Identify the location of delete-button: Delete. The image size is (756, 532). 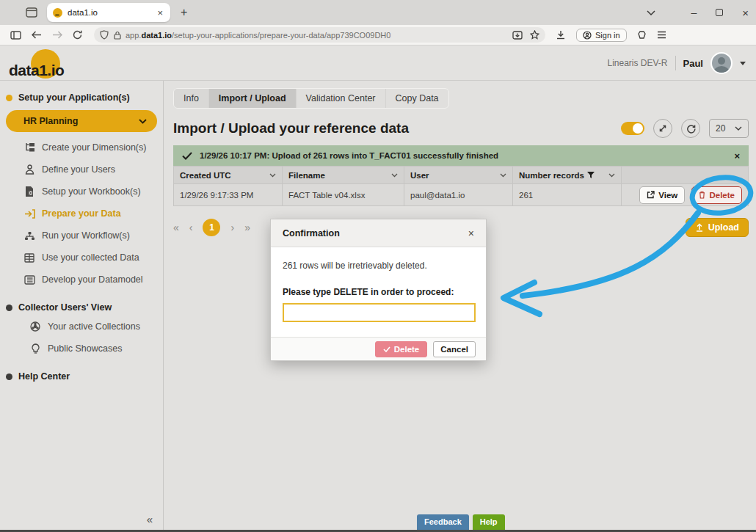
(716, 195).